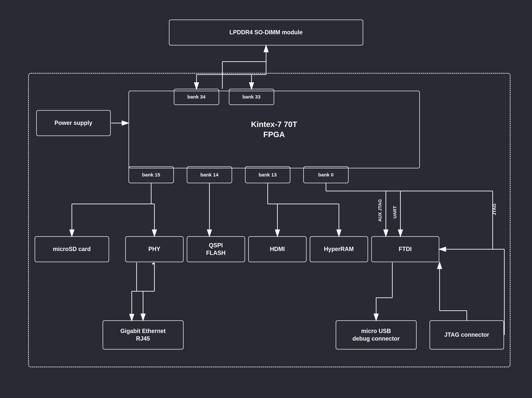 The image size is (532, 398). What do you see at coordinates (268, 175) in the screenshot?
I see `bank13-label: bank 13` at bounding box center [268, 175].